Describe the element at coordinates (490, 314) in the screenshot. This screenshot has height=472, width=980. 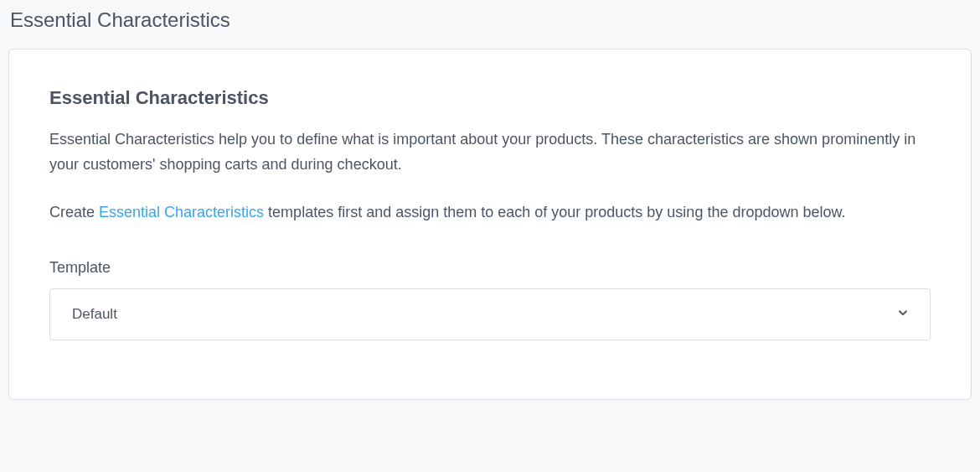
I see `template-select: Default` at that location.